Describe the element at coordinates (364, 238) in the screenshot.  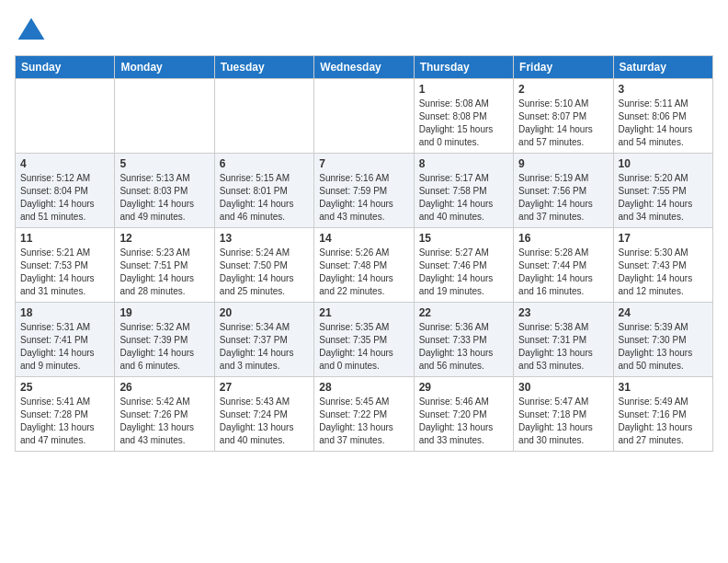
I see `day-number: 14` at that location.